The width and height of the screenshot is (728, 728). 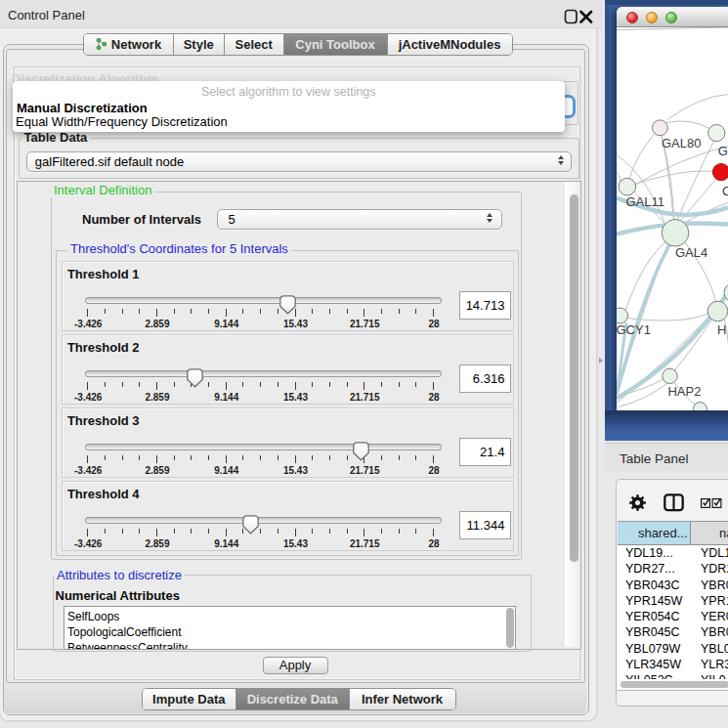 What do you see at coordinates (685, 391) in the screenshot?
I see `svg-text: HAP2` at bounding box center [685, 391].